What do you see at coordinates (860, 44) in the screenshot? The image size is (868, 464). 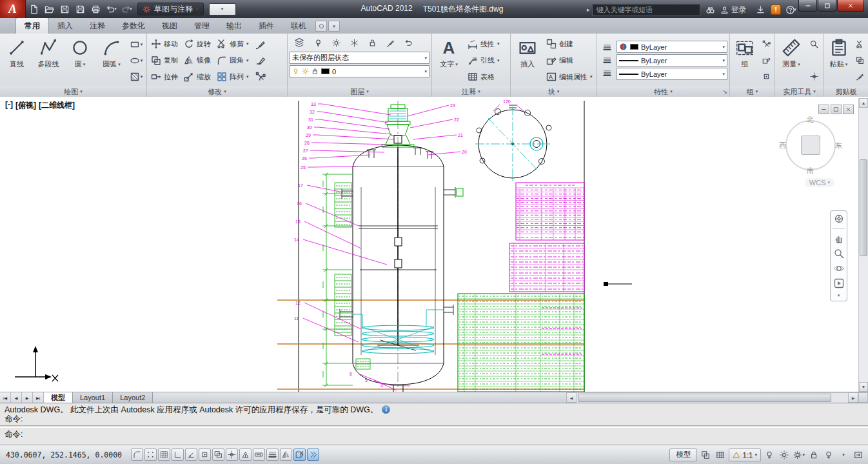 I see `cut-button` at bounding box center [860, 44].